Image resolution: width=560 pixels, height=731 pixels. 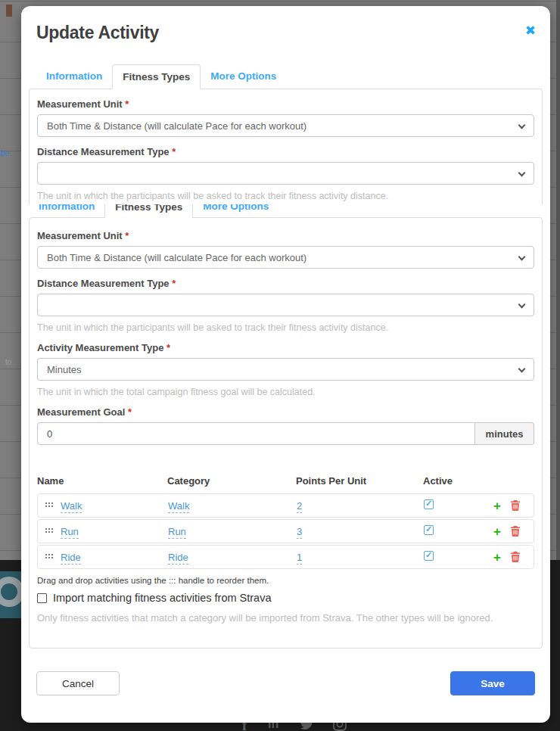 What do you see at coordinates (286, 412) in the screenshot?
I see `measurement-goal-label: Measurement Goal *` at bounding box center [286, 412].